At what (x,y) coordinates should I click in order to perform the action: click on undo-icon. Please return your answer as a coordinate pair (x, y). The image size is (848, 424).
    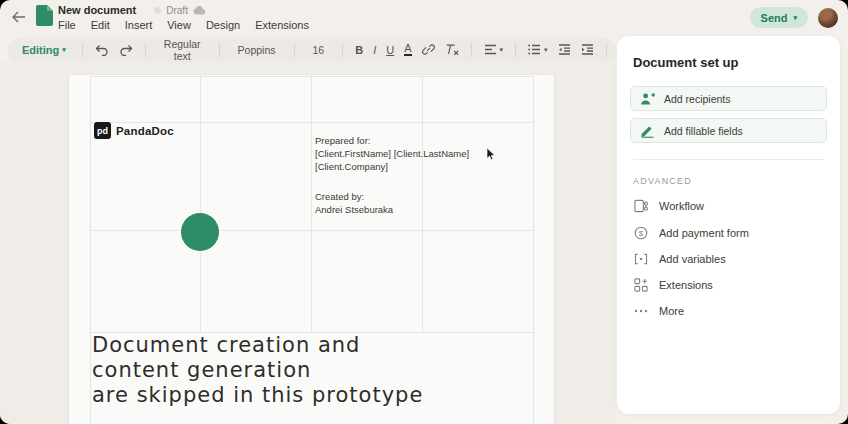
    Looking at the image, I should click on (102, 50).